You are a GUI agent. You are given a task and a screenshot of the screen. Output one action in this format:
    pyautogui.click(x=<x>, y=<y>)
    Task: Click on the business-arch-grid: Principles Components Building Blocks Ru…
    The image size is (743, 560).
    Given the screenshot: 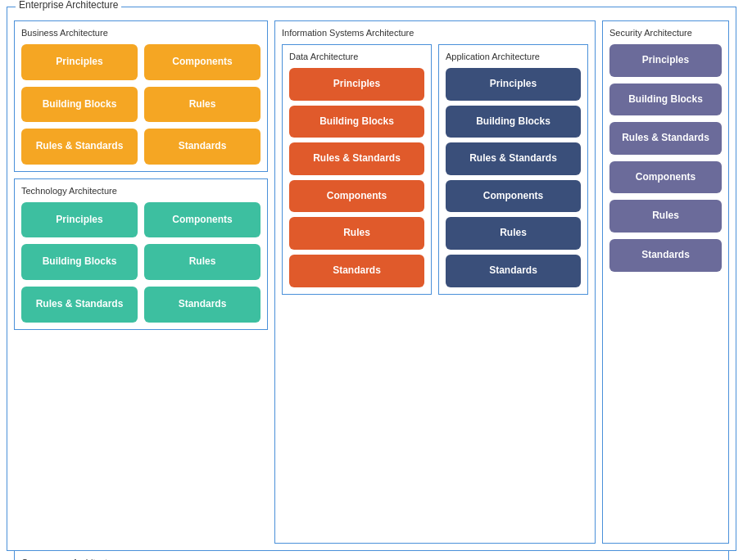 What is the action you would take?
    pyautogui.click(x=141, y=105)
    